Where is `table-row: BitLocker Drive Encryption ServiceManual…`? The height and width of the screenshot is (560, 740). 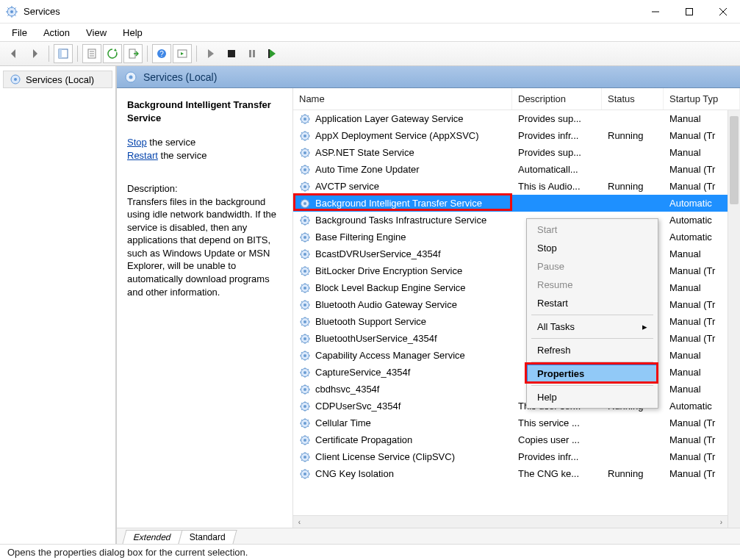 table-row: BitLocker Drive Encryption ServiceManual… is located at coordinates (517, 270).